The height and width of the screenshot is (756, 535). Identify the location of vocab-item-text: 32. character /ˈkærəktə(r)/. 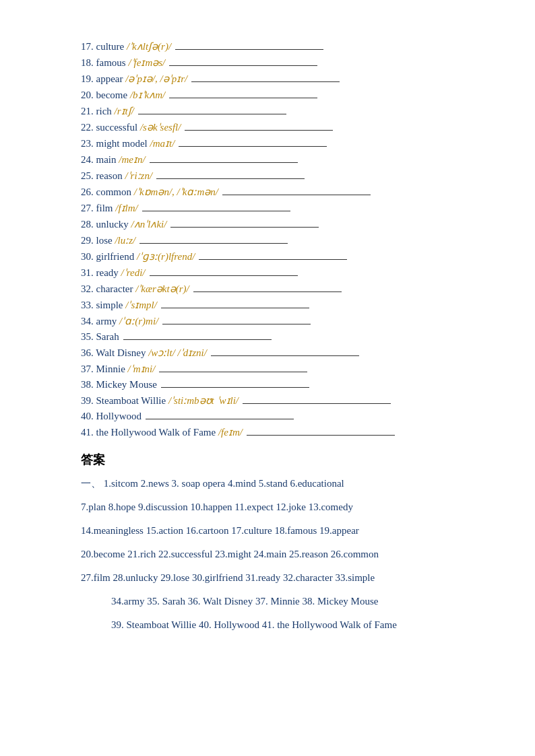
(135, 289).